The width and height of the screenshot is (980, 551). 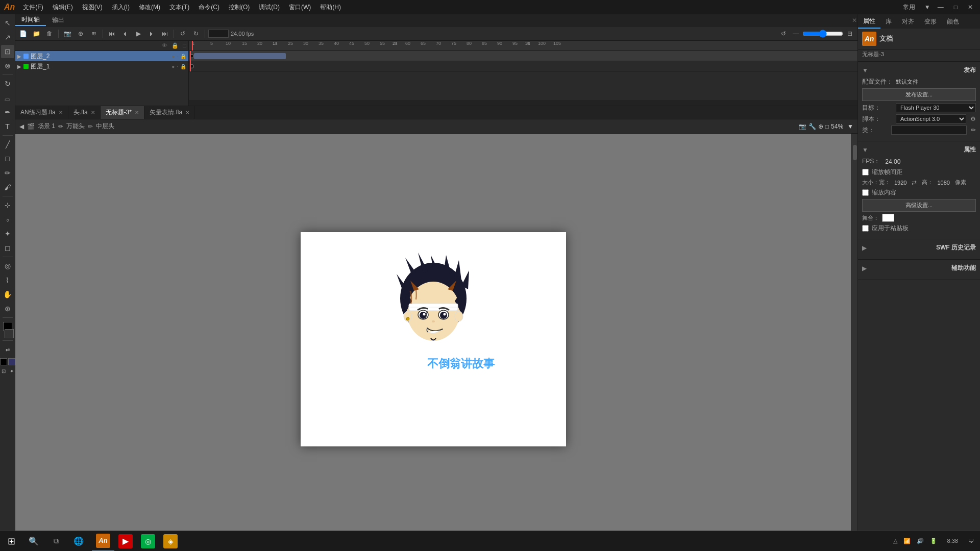 What do you see at coordinates (8, 66) in the screenshot?
I see `gradient-tool: ⊗` at bounding box center [8, 66].